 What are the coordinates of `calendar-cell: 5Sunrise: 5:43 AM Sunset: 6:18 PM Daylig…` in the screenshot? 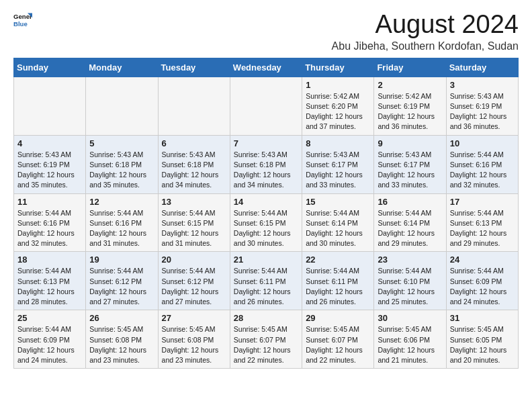 It's located at (122, 164).